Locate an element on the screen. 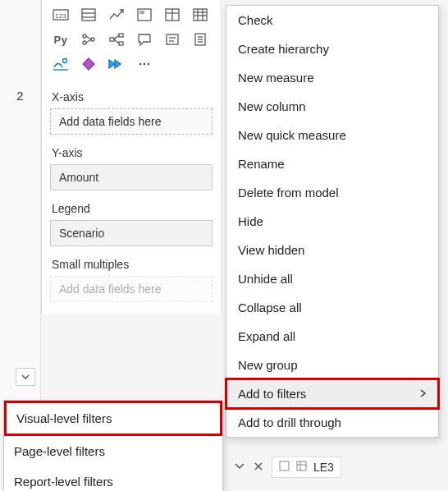 Image resolution: width=448 pixels, height=491 pixels. python-visual-icon: Py is located at coordinates (61, 39).